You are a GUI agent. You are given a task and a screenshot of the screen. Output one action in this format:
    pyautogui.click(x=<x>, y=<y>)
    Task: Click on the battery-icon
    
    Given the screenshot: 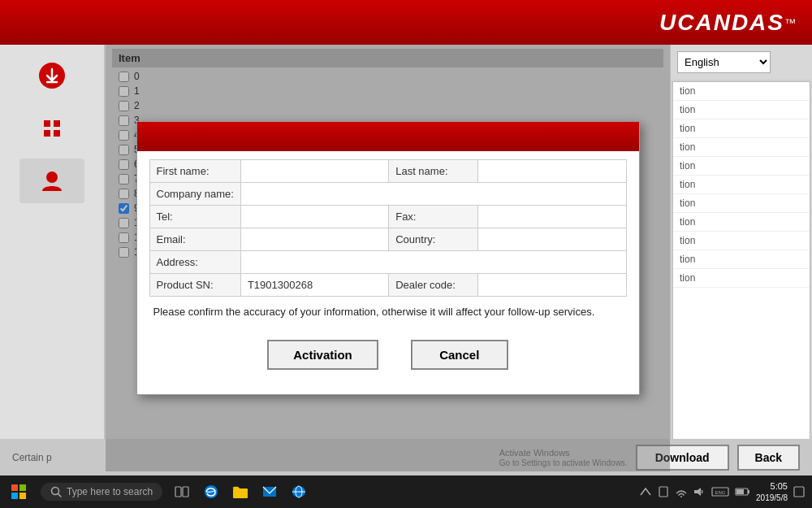 What is the action you would take?
    pyautogui.click(x=743, y=492)
    